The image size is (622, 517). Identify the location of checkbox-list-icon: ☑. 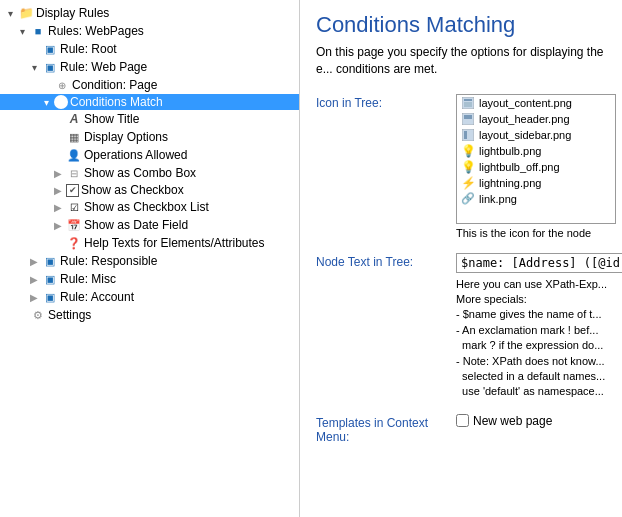
(74, 207).